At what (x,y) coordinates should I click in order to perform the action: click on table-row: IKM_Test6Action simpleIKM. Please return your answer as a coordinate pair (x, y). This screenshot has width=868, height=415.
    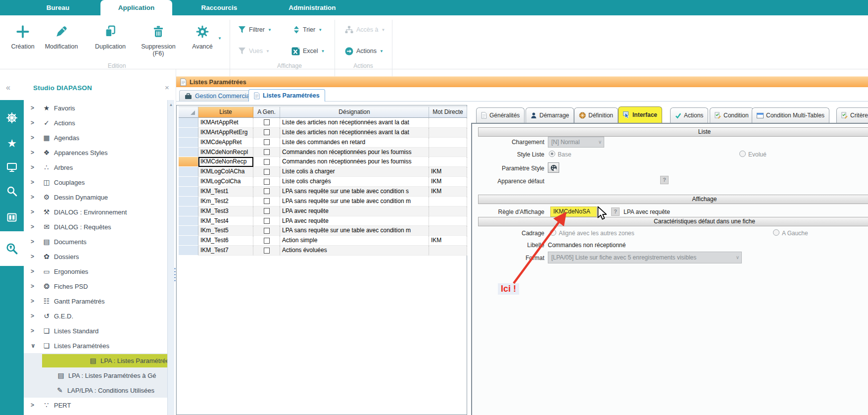
    Looking at the image, I should click on (323, 241).